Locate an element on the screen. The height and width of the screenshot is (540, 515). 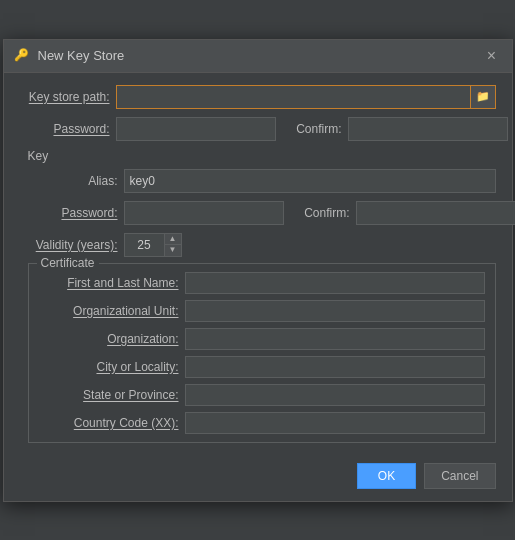
org-label: Organization: is located at coordinates (109, 339).